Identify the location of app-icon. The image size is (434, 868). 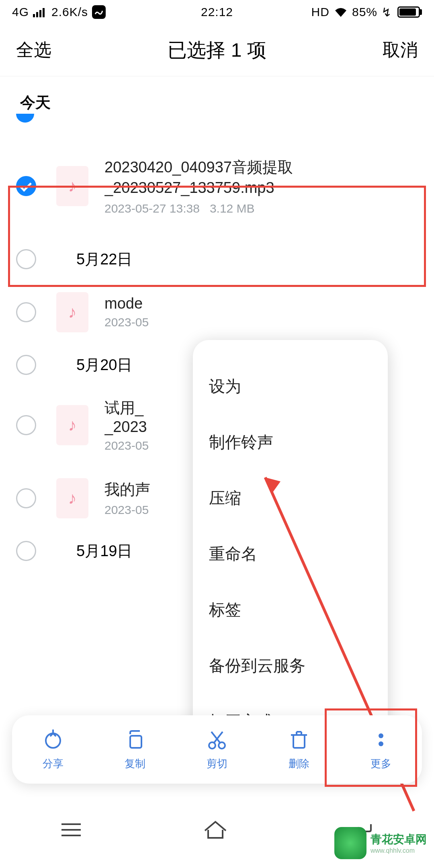
(99, 12).